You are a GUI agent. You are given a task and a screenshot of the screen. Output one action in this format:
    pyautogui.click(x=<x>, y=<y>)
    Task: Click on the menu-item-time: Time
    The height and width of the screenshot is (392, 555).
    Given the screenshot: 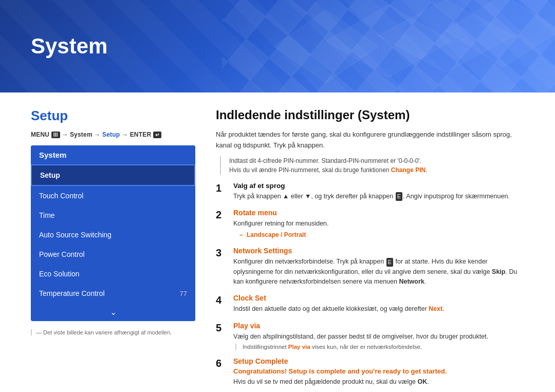 What is the action you would take?
    pyautogui.click(x=113, y=215)
    